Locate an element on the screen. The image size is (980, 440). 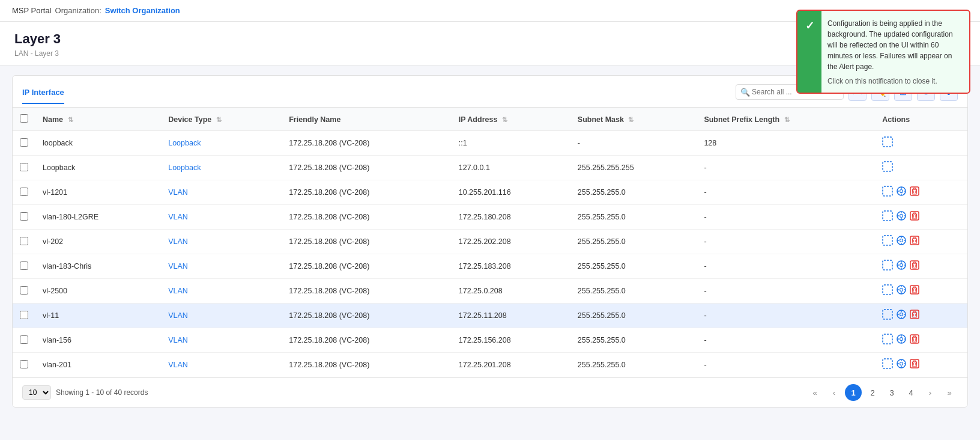
notification-message: Configuration is being applied in the ba… is located at coordinates (890, 45).